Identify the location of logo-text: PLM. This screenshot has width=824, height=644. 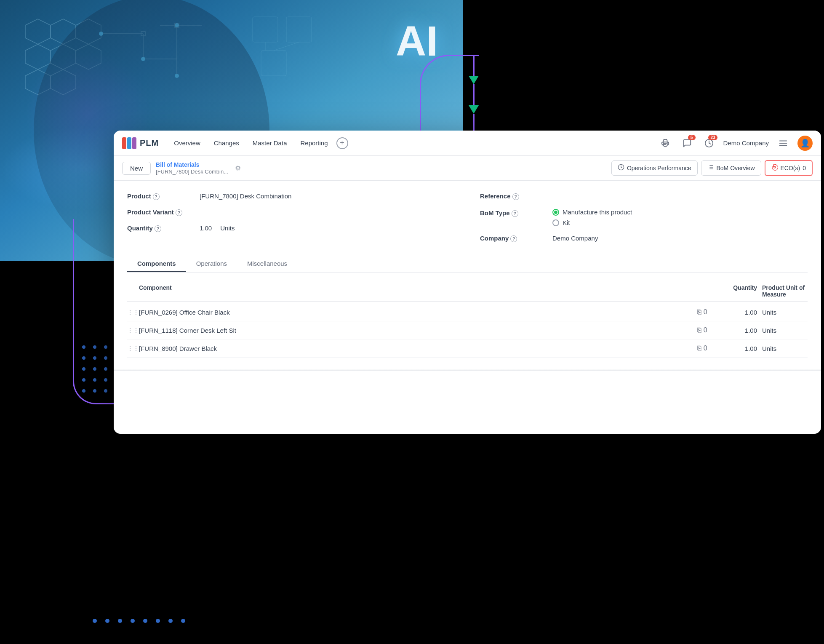
(149, 143).